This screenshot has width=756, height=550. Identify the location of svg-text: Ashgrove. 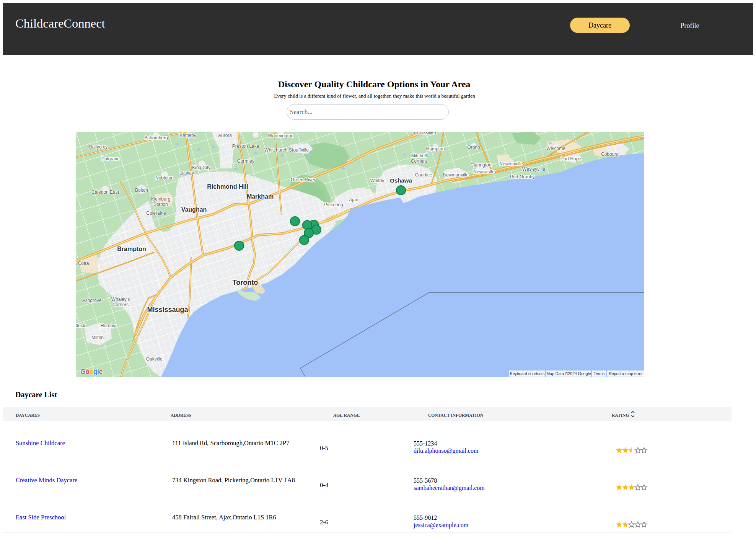
(92, 300).